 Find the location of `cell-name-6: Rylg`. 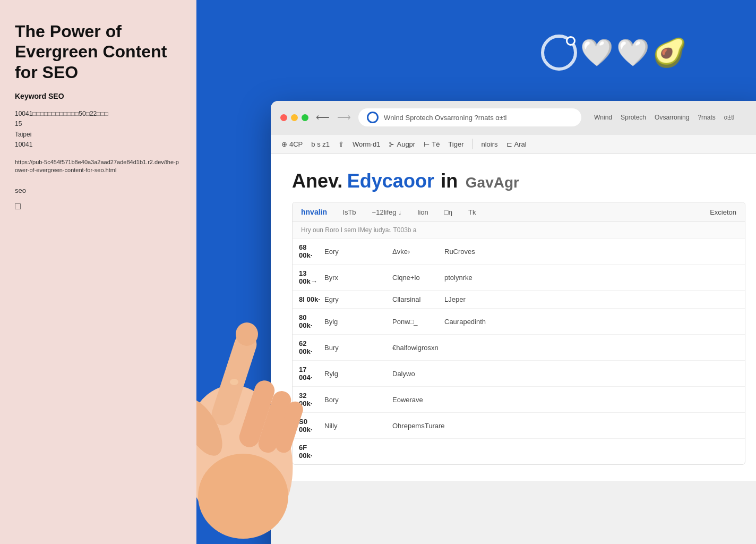

cell-name-6: Rylg is located at coordinates (356, 374).